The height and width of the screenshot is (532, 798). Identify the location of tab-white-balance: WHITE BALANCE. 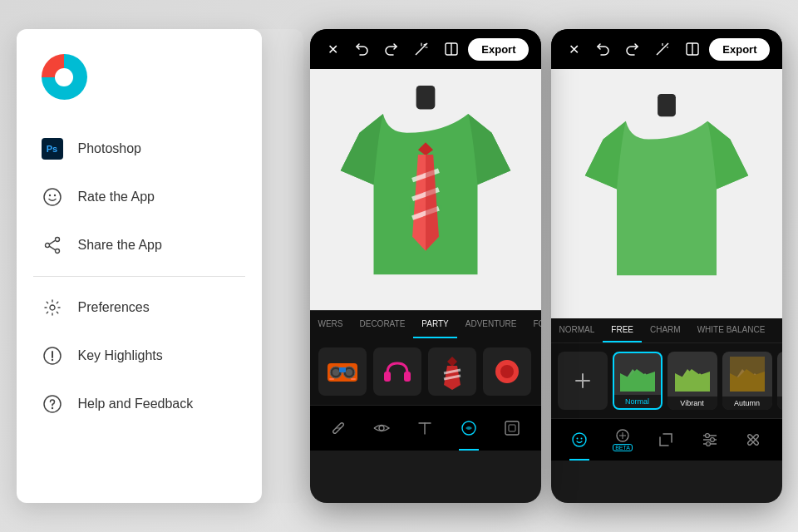
(732, 331).